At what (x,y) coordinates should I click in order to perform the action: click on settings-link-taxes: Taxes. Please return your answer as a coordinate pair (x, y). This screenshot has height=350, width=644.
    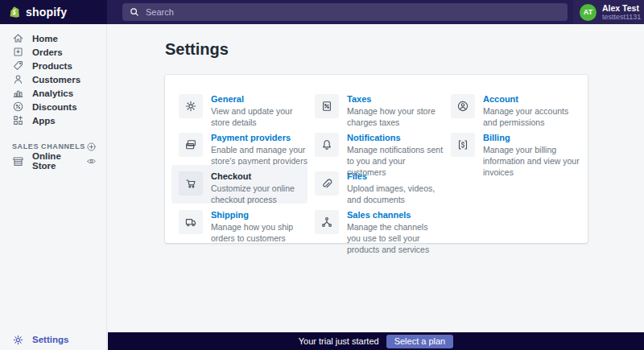
    Looking at the image, I should click on (395, 100).